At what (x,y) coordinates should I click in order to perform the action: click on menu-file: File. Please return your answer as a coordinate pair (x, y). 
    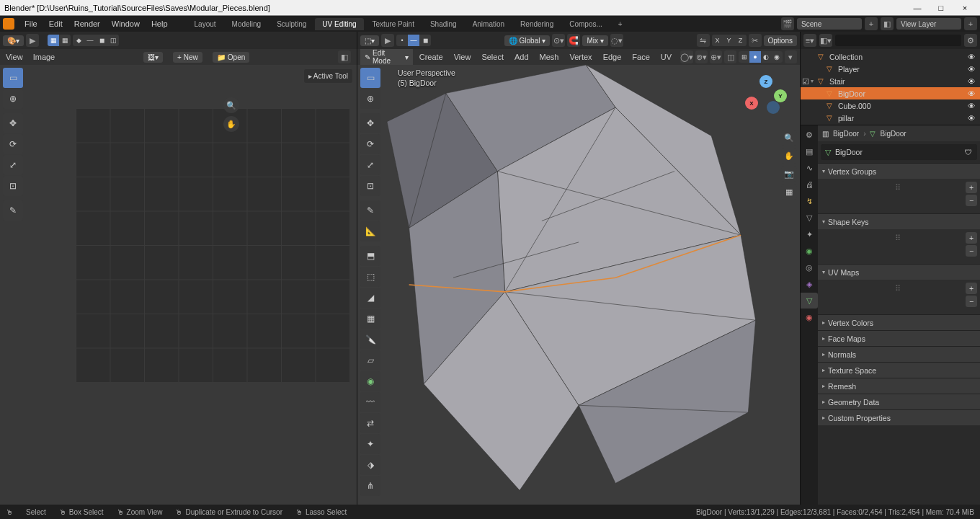
    Looking at the image, I should click on (31, 24).